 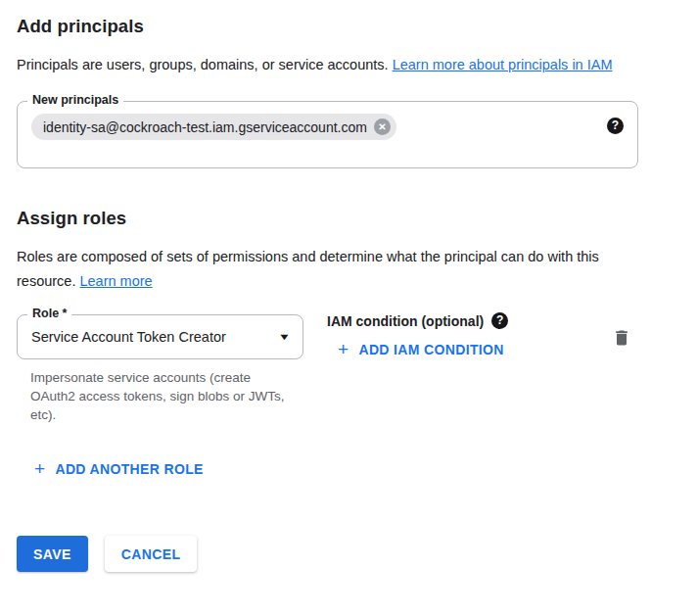 What do you see at coordinates (205, 65) in the screenshot?
I see `principals-description-text: Principals are users, groups, domains, o…` at bounding box center [205, 65].